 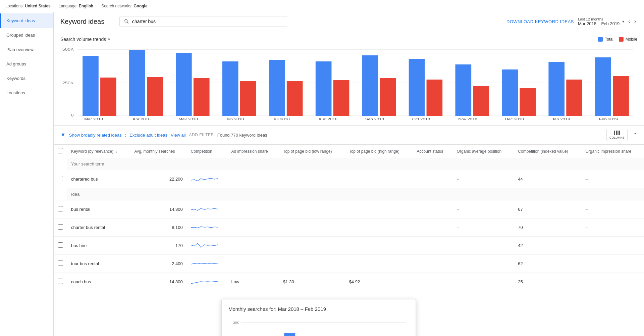 What do you see at coordinates (618, 39) in the screenshot?
I see `chart-legend: Total Mobile` at bounding box center [618, 39].